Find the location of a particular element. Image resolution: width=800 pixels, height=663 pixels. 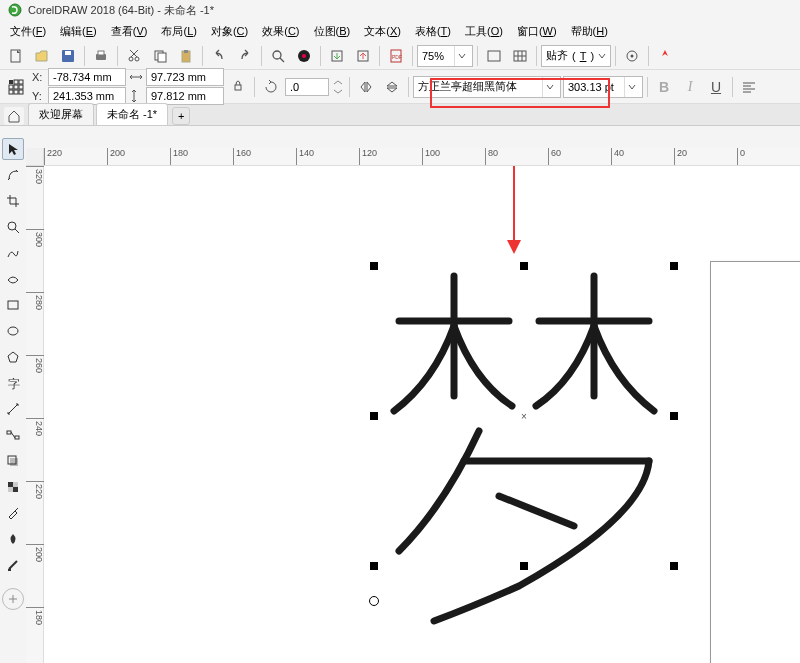

eyedropper-tool is located at coordinates (13, 513).